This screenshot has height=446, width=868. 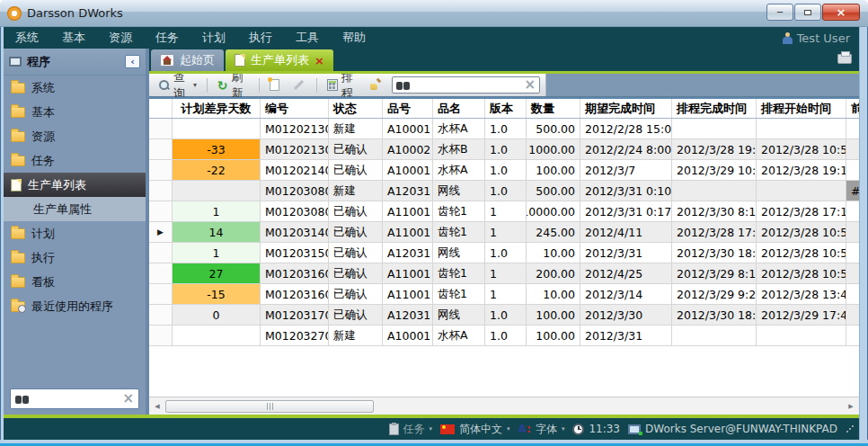 I want to click on cell-num: M012021301, so click(x=295, y=129).